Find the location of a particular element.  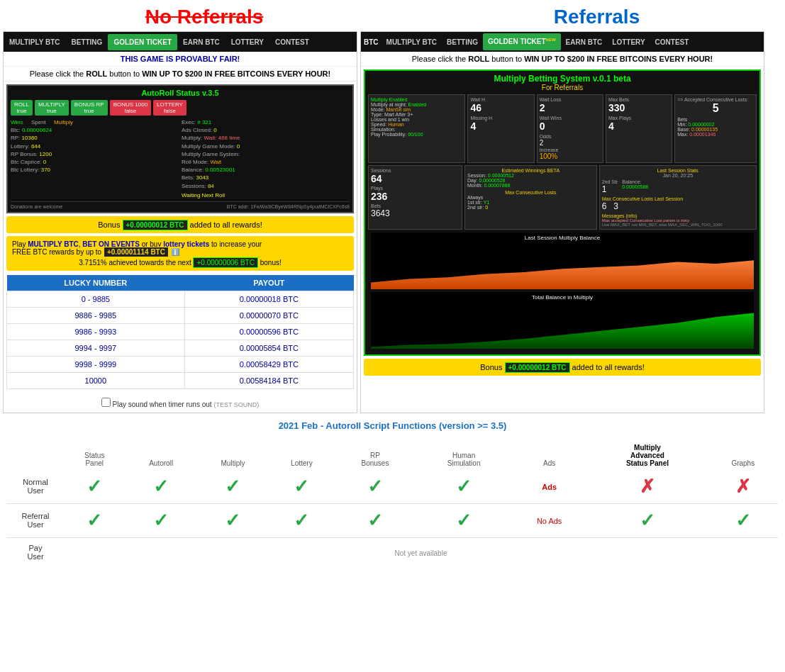

col-lucky-number: LUCKY NUMBER is located at coordinates (96, 284).